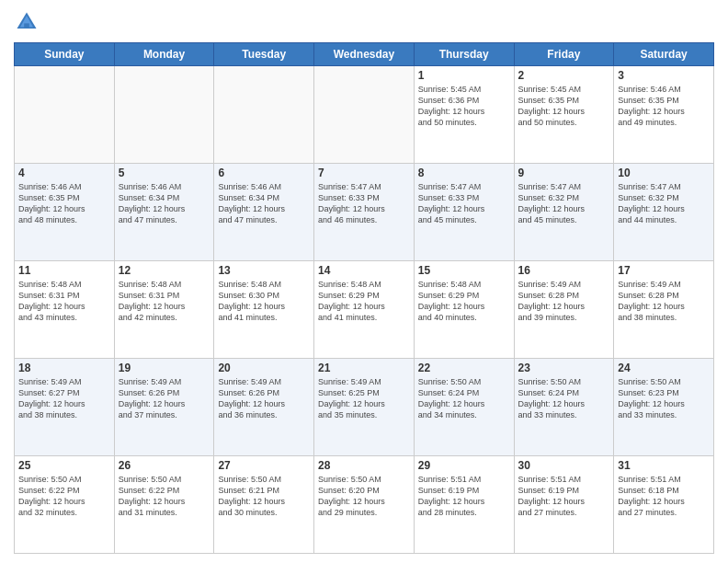  I want to click on day-info: Sunrise: 5:51 AM Sunset: 6:18 PM Dayligh…, so click(664, 497).